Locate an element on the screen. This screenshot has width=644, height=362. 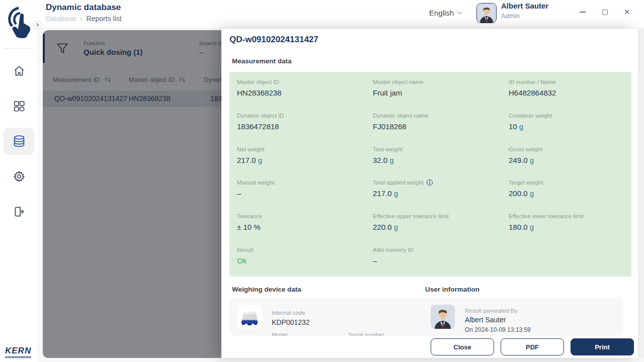
measurement-field: Effective upper tolerance limiti 220.0 g is located at coordinates (441, 230).